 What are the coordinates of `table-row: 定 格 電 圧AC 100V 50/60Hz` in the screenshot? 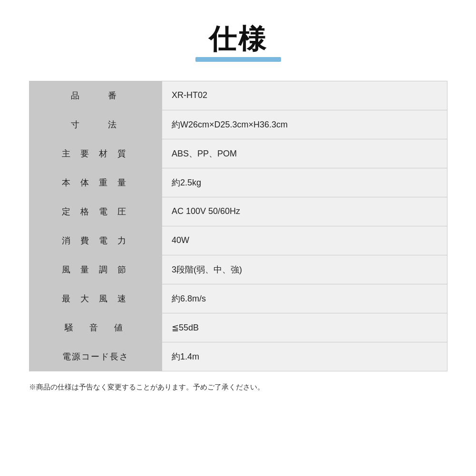 It's located at (238, 211).